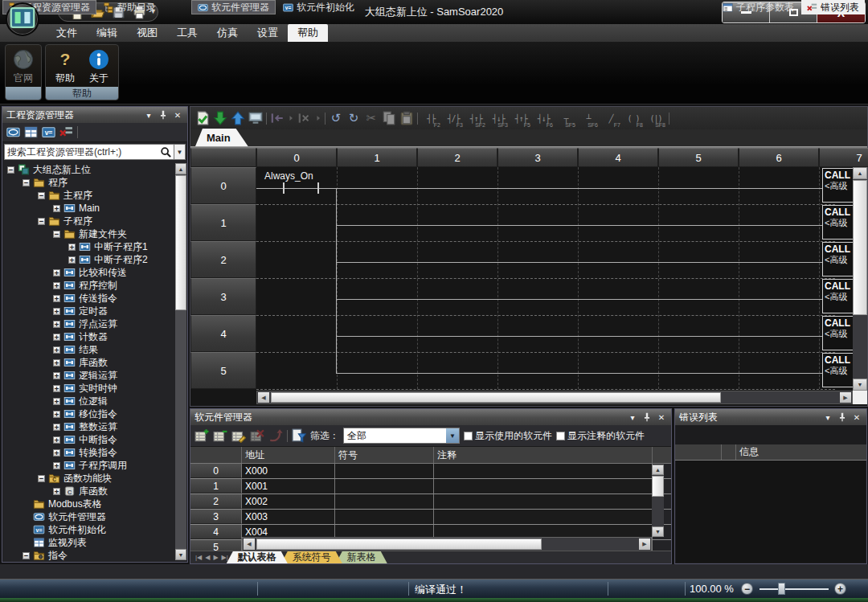 This screenshot has height=602, width=868. Describe the element at coordinates (227, 33) in the screenshot. I see `menu-tab-仿真: 仿真` at that location.